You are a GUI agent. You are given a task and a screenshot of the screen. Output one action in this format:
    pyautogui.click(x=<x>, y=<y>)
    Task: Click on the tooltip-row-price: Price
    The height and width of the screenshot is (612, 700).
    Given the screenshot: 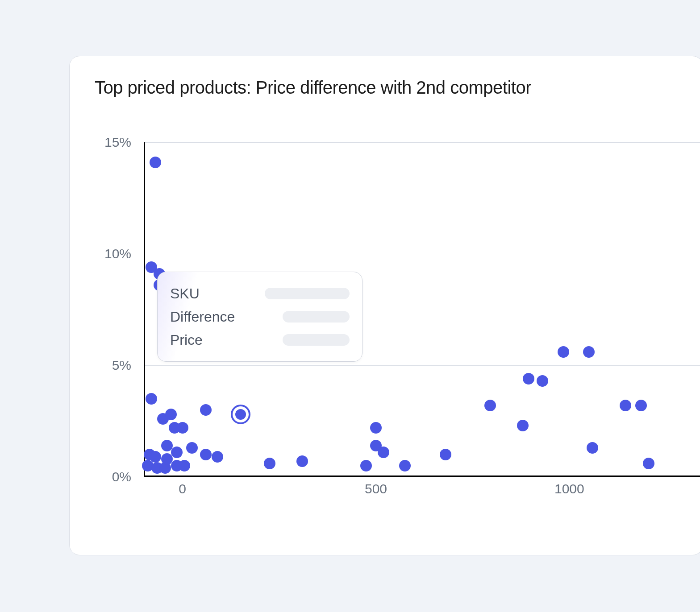 What is the action you would take?
    pyautogui.click(x=260, y=340)
    